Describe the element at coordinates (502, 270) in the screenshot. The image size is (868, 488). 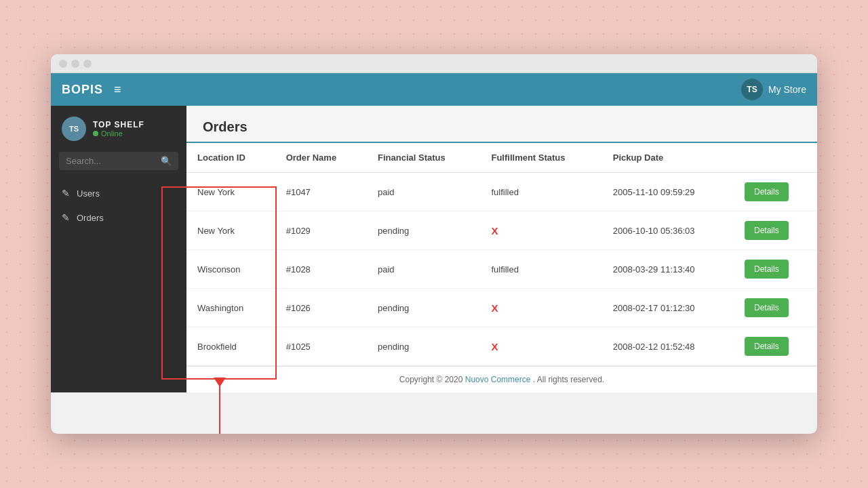
I see `table-row: Wisconson#1028paidfulfilled2008-03-29 11…` at that location.